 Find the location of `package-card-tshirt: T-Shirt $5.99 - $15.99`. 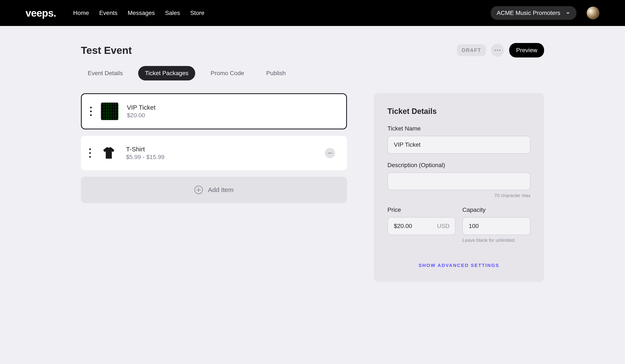

package-card-tshirt: T-Shirt $5.99 - $15.99 is located at coordinates (214, 153).